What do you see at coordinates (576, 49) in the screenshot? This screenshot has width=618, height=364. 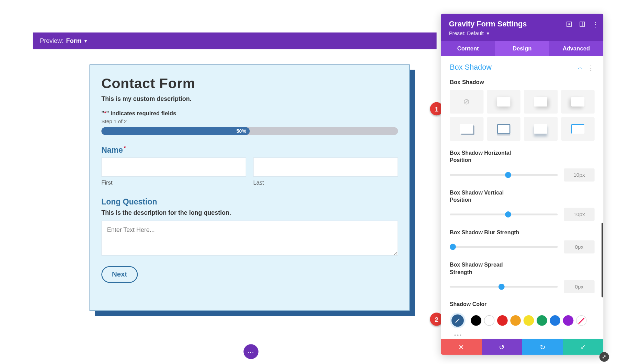 I see `tab-advanced: Advanced` at bounding box center [576, 49].